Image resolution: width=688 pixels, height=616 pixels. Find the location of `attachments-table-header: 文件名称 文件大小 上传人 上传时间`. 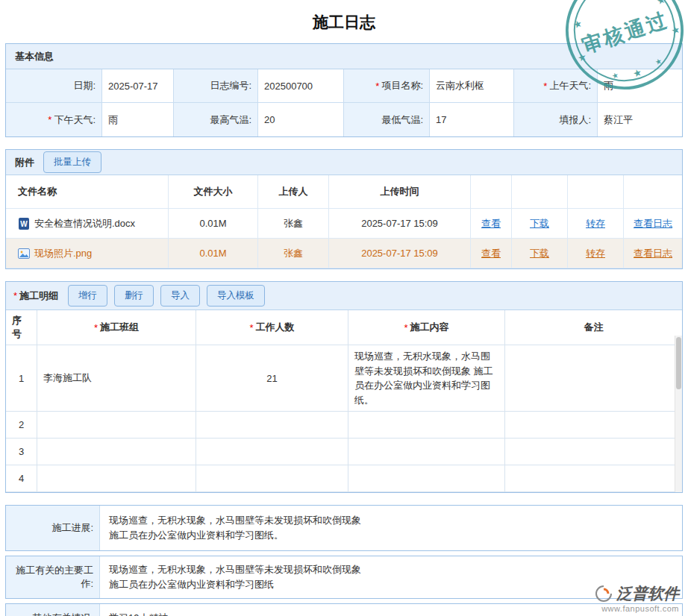

attachments-table-header: 文件名称 文件大小 上传人 上传时间 is located at coordinates (344, 192).